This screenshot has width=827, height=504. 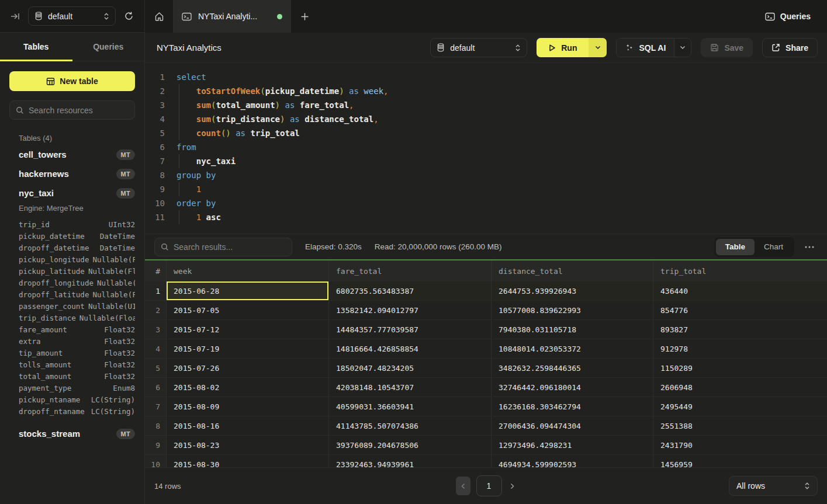 What do you see at coordinates (410, 426) in the screenshot?
I see `table-cell: 41143785.507074386` at bounding box center [410, 426].